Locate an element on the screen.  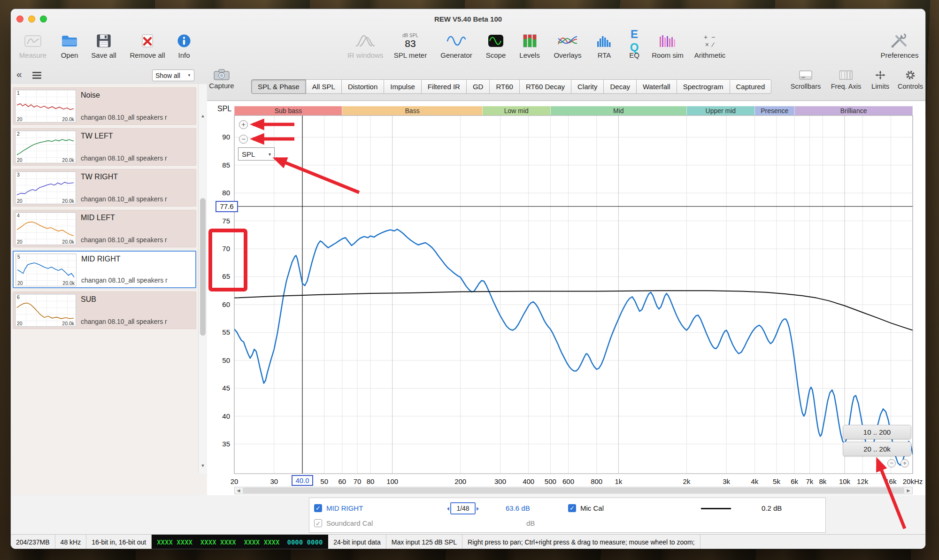
measurement-item-5: 52020.0kMID RIGHTchangan 08.10_all speak… is located at coordinates (104, 269).